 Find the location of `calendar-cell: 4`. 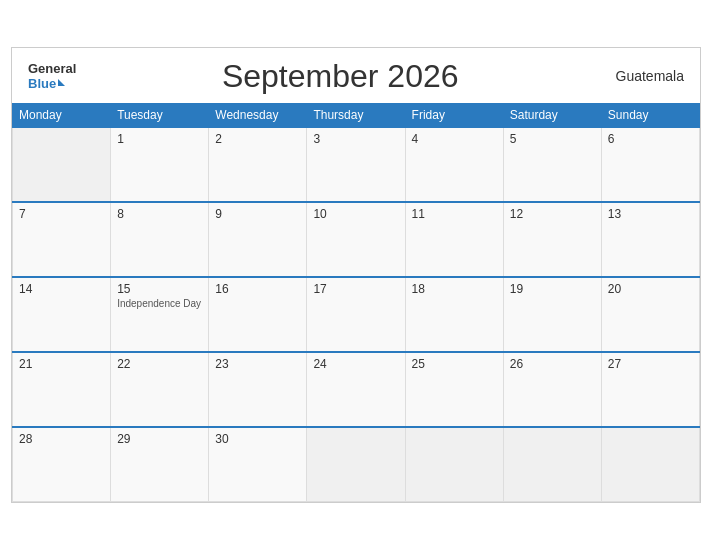

calendar-cell: 4 is located at coordinates (454, 164).